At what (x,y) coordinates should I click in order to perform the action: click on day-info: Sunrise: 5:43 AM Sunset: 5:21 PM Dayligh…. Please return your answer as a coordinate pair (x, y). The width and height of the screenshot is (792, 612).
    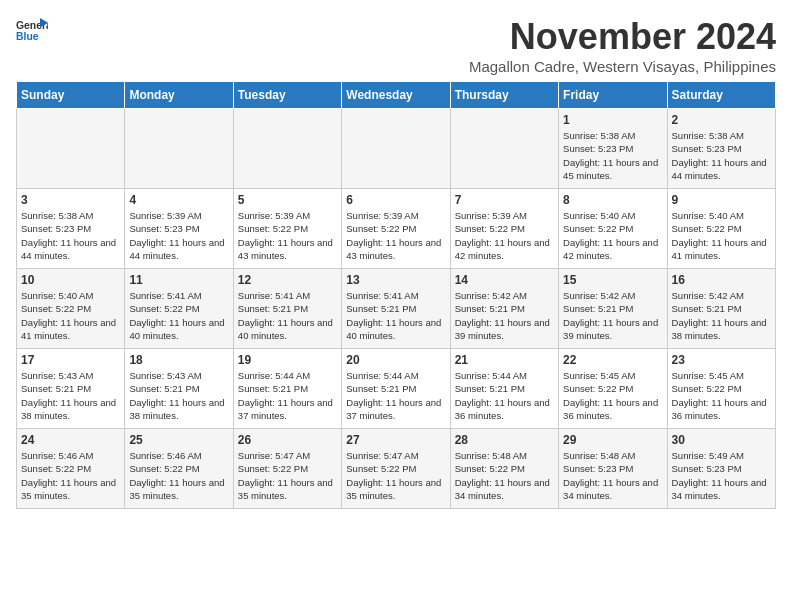
    Looking at the image, I should click on (70, 396).